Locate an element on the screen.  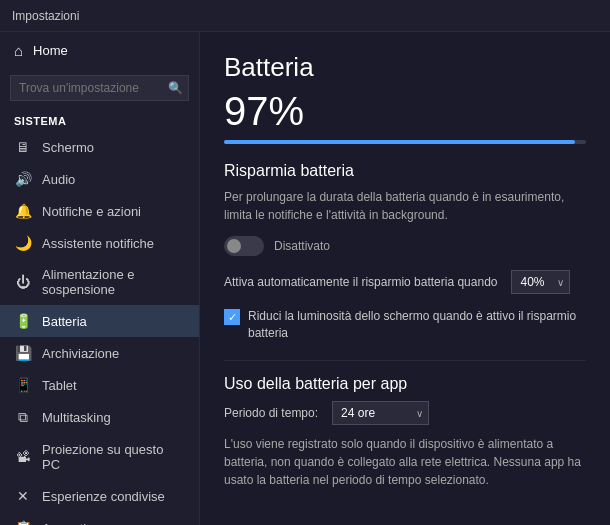
sidebar-item-label: Alimentazione e sospensione is located at coordinates (114, 282).